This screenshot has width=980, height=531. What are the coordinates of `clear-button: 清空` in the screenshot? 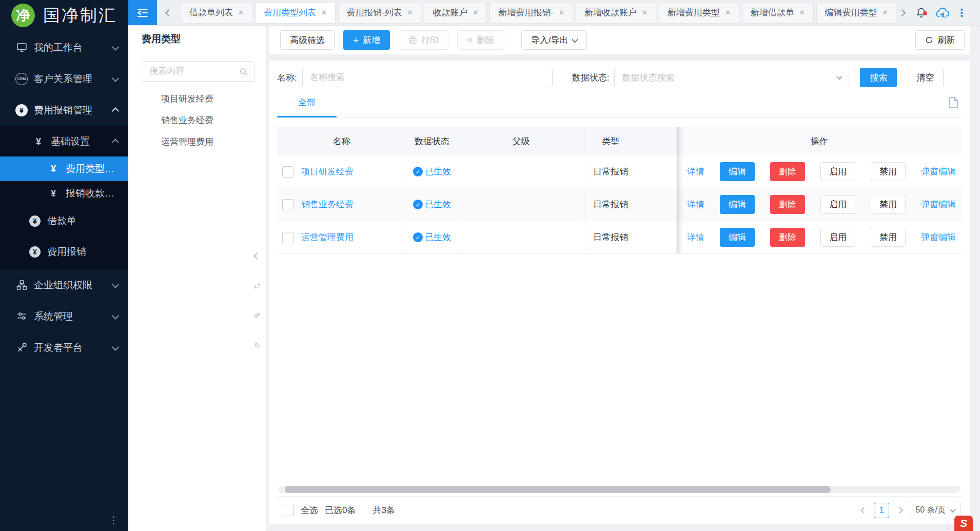 It's located at (925, 77).